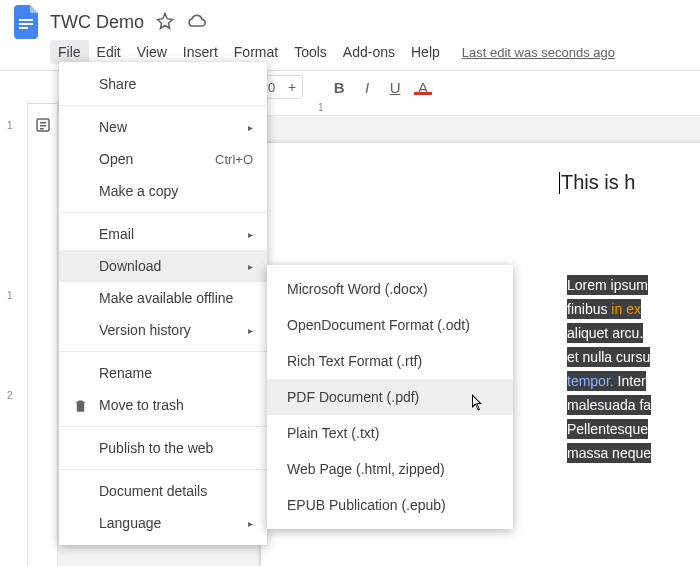 The width and height of the screenshot is (700, 566). Describe the element at coordinates (163, 298) in the screenshot. I see `menu-item-offline: Make available offline` at that location.